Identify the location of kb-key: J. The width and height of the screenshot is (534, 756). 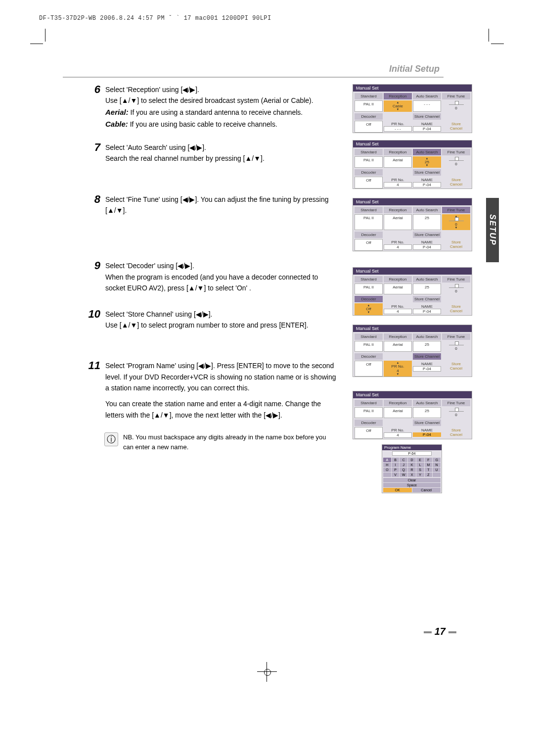
(403, 465).